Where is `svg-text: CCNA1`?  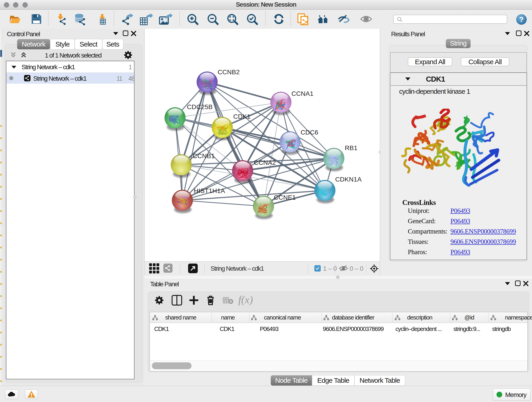
svg-text: CCNA1 is located at coordinates (303, 94).